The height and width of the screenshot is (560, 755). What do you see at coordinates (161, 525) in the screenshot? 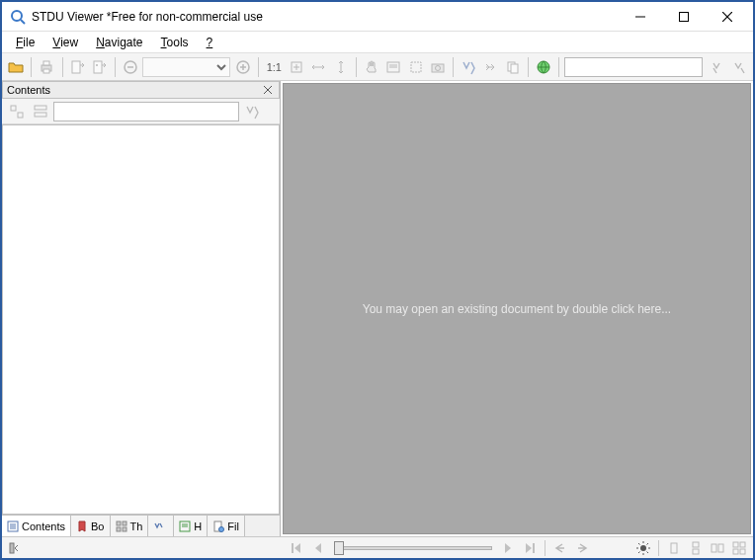
I see `tab-search` at bounding box center [161, 525].